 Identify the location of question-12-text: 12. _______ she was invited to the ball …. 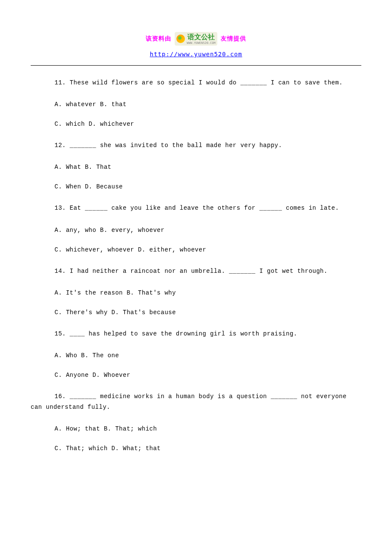
(208, 146).